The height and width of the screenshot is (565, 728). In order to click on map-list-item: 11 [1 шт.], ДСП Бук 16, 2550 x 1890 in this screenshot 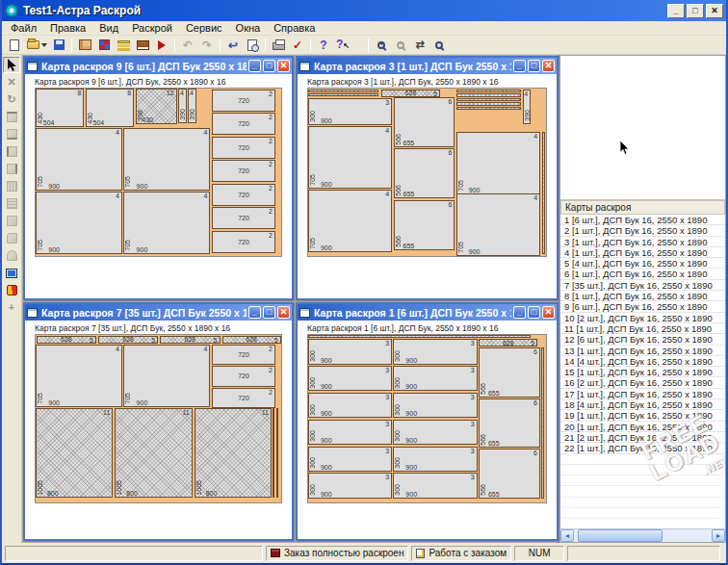, I will do `click(643, 329)`.